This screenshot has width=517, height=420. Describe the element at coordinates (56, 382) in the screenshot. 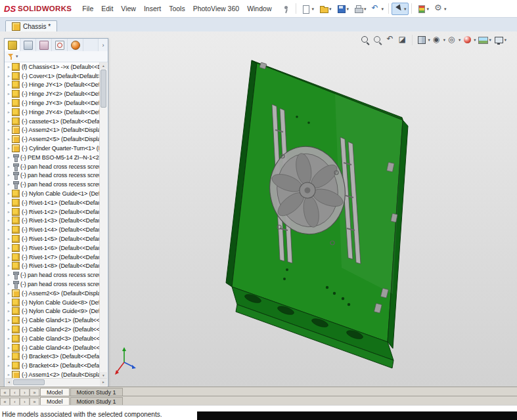

I see `tree-horizontal-scrollbar: ◂ ▸` at that location.